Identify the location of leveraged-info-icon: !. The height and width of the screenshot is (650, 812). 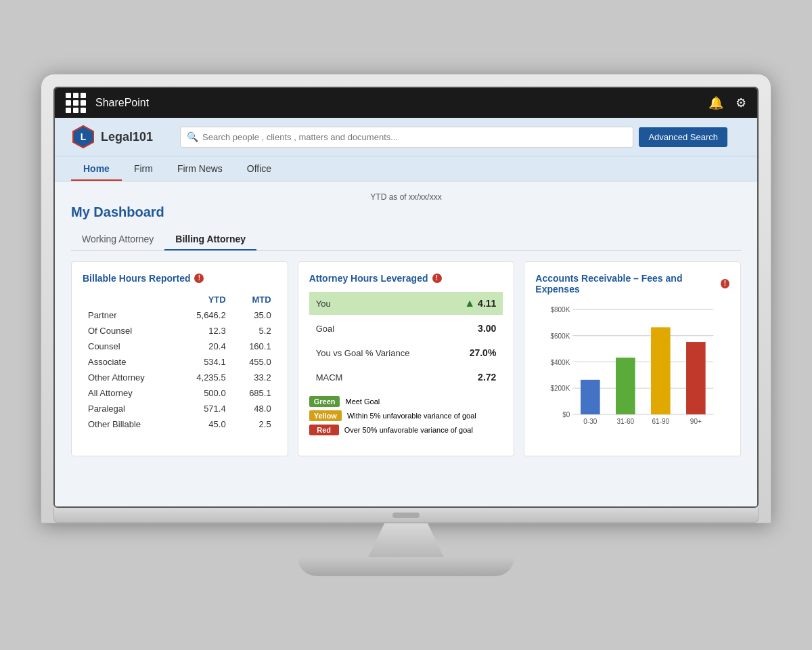
(437, 278).